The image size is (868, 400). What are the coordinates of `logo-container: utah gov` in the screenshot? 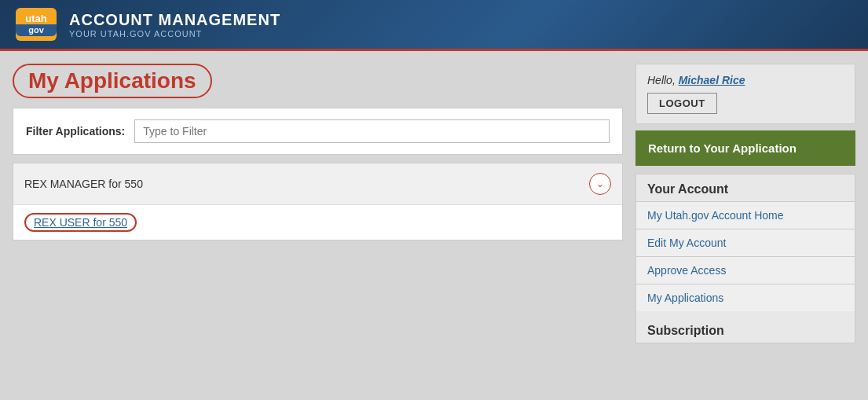 It's located at (36, 24).